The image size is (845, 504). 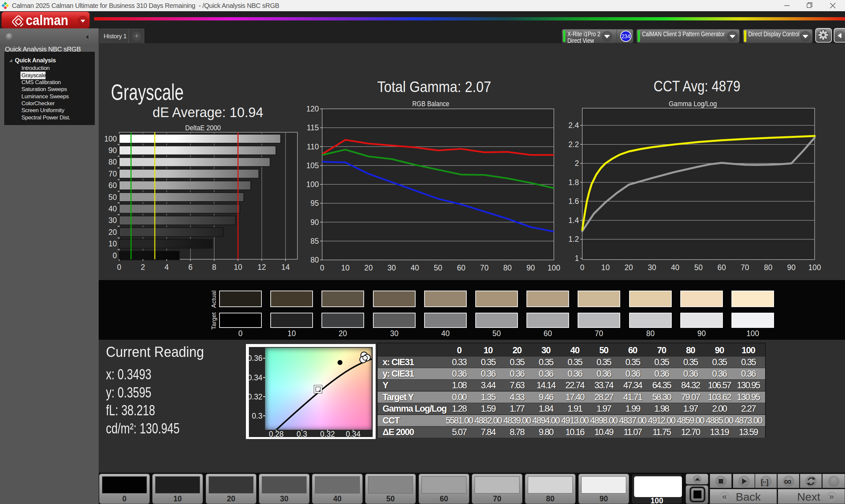 I want to click on svg-text: 105, so click(x=313, y=166).